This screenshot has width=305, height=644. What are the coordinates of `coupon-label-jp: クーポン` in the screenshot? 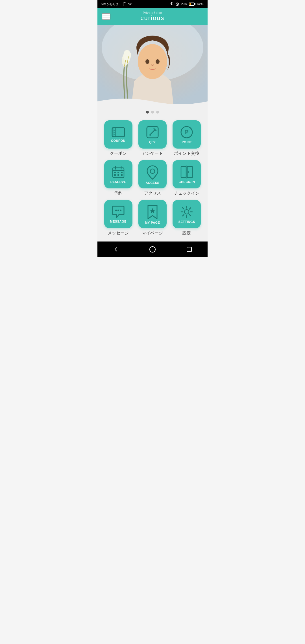 It's located at (118, 154).